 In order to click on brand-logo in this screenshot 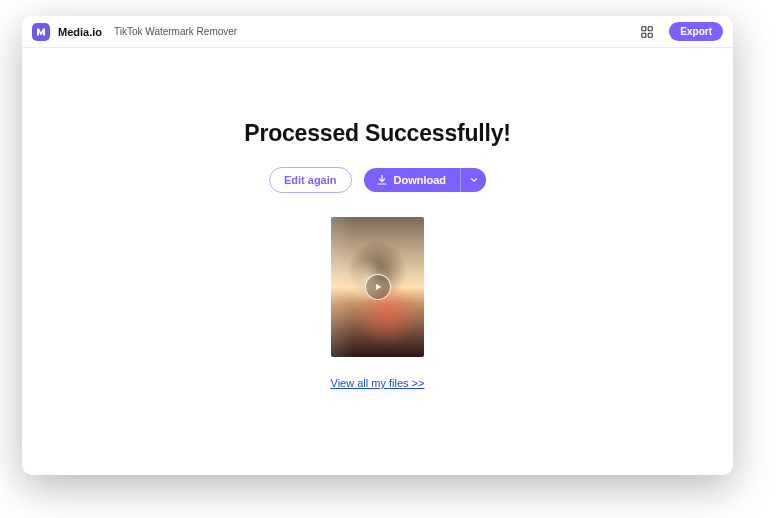, I will do `click(41, 32)`.